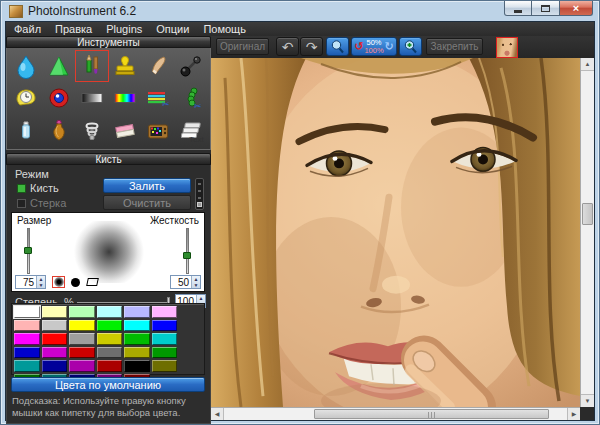 This screenshot has width=600, height=425. Describe the element at coordinates (187, 256) in the screenshot. I see `hardness-slider-thumb` at that location.